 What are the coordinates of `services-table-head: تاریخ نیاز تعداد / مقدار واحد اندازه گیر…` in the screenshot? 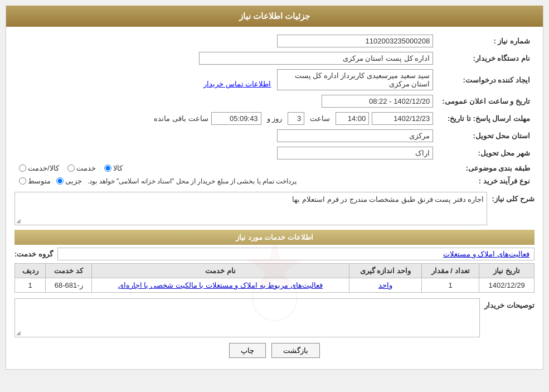 It's located at (275, 271).